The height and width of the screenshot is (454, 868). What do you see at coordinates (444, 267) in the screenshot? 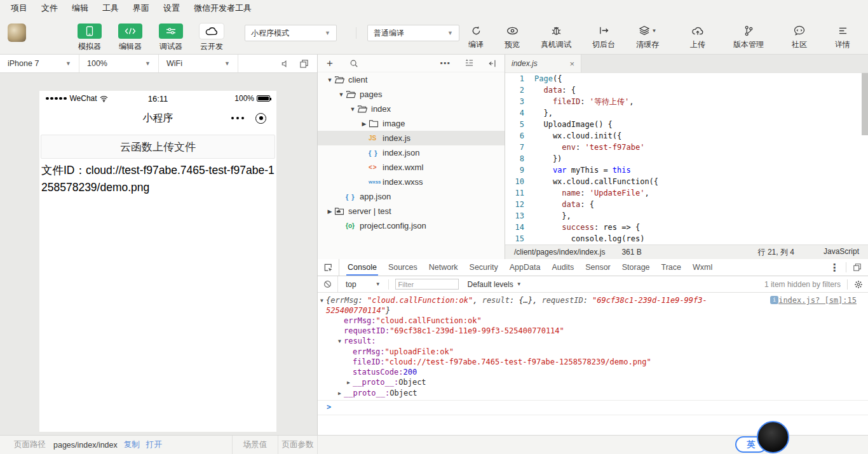
I see `devtools-tab-network: Network` at bounding box center [444, 267].